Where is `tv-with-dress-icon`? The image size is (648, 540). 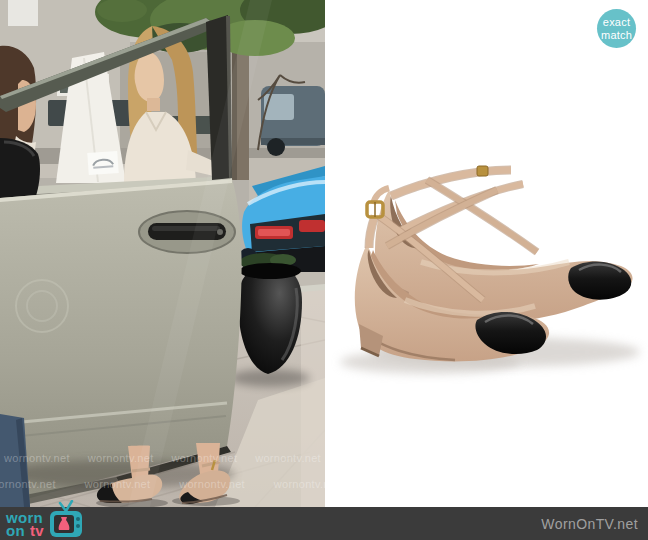 tv-with-dress-icon is located at coordinates (66, 520).